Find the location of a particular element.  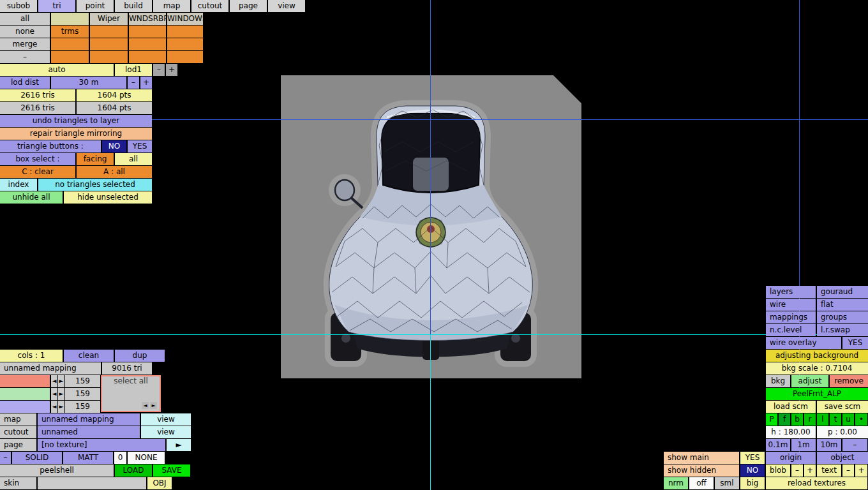

select-all-tris-button: A : all is located at coordinates (114, 172).